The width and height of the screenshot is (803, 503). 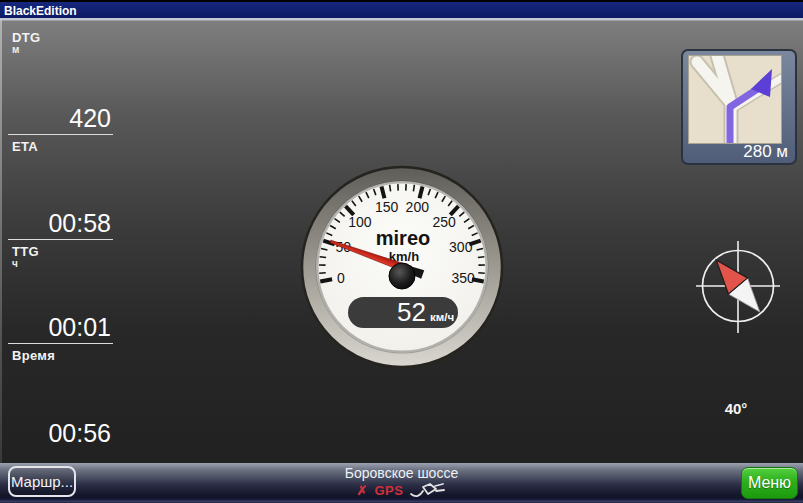 I want to click on gps-no-fix-icon: ✗, so click(x=362, y=490).